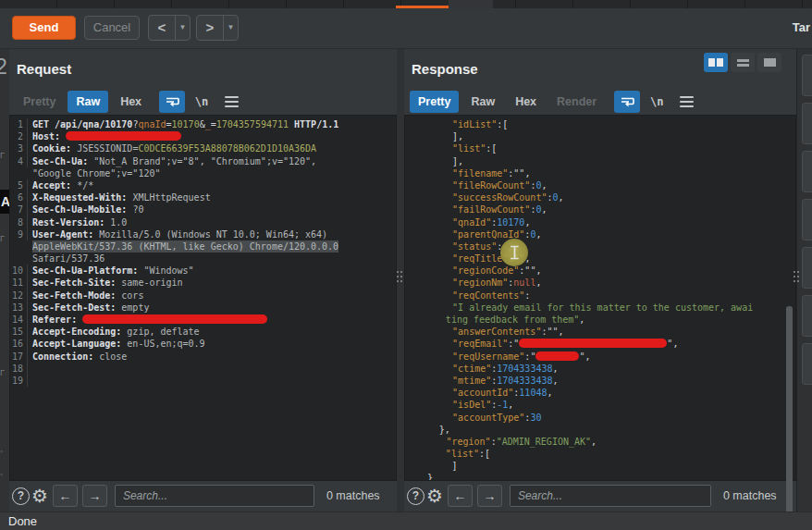  Describe the element at coordinates (600, 331) in the screenshot. I see `code-line: "answerContents":"",` at that location.